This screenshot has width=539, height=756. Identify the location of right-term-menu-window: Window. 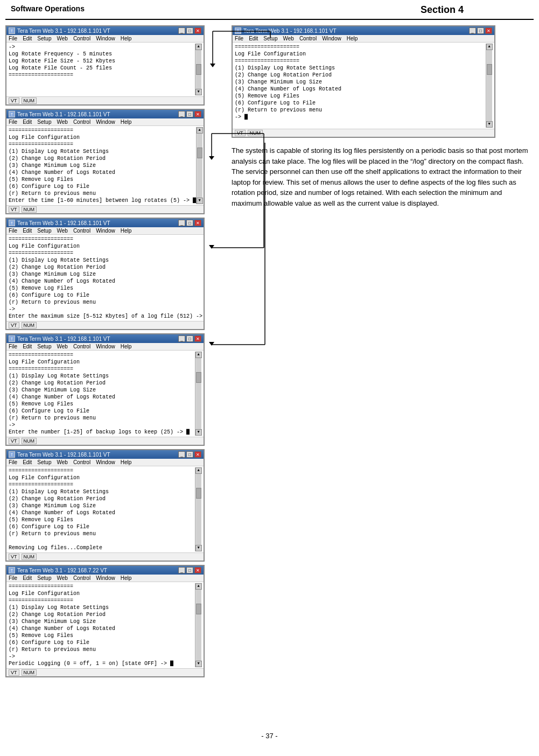
(332, 39).